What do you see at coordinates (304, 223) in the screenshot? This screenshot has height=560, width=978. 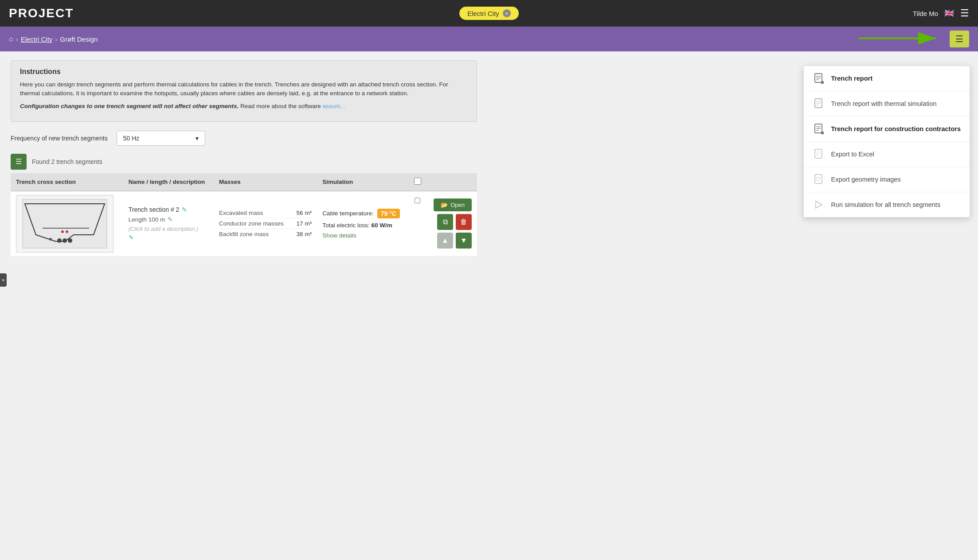 I see `conductor-value: 17 m³` at bounding box center [304, 223].